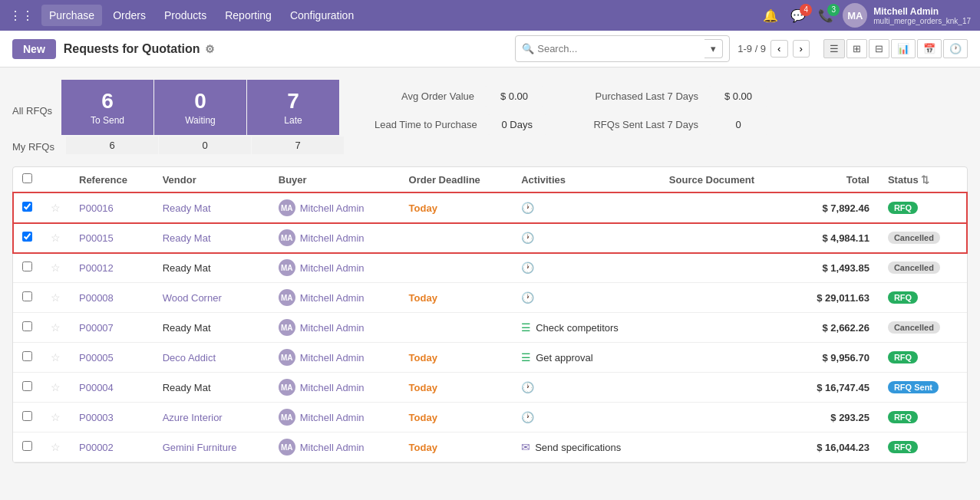  What do you see at coordinates (586, 357) in the screenshot?
I see `activity-cell: ☰ Get approval` at bounding box center [586, 357].